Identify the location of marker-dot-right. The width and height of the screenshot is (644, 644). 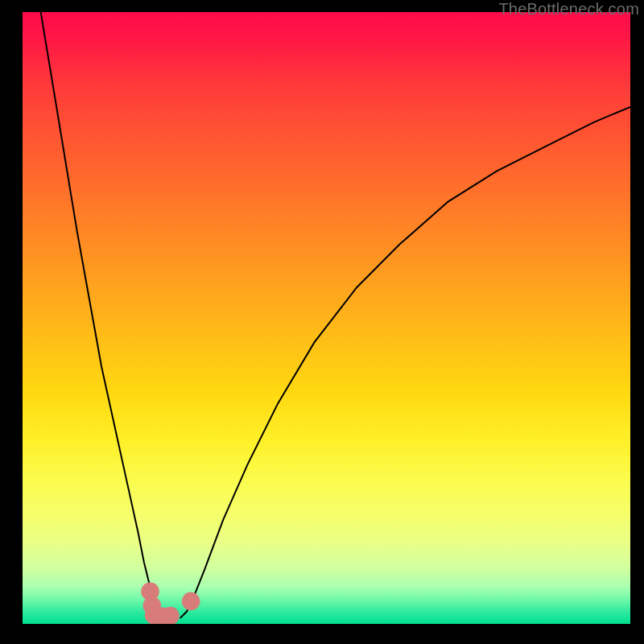
(192, 602).